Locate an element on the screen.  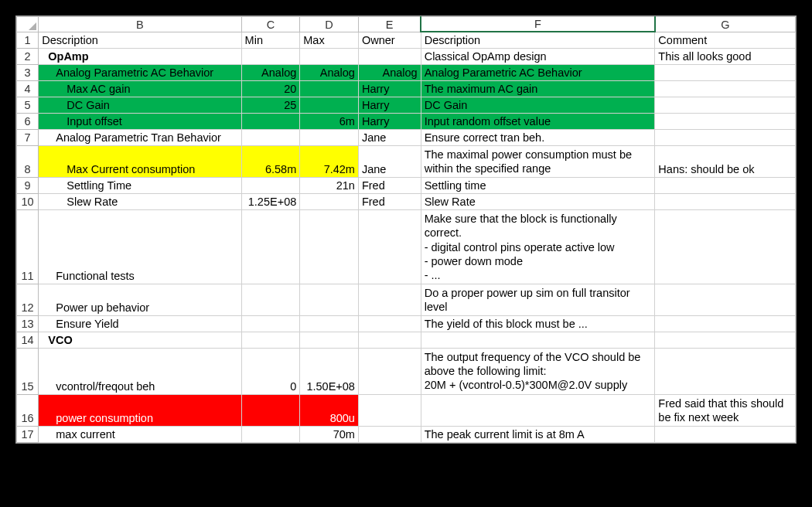
cell: Settling Time is located at coordinates (140, 185).